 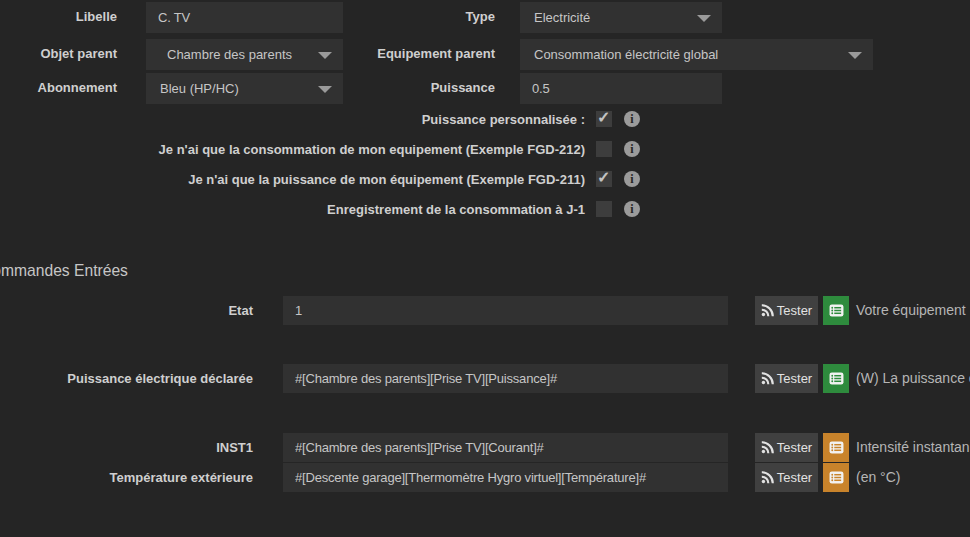 I want to click on inst1-label: INST1, so click(x=126, y=448).